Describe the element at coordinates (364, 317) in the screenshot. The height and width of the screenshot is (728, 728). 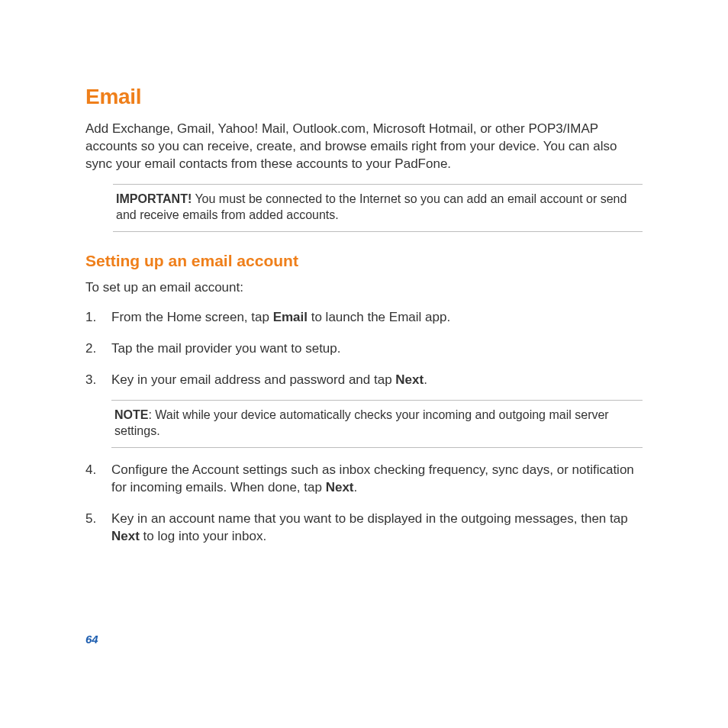
I see `step-item: 1. From the Home screen, tap Email to la…` at that location.